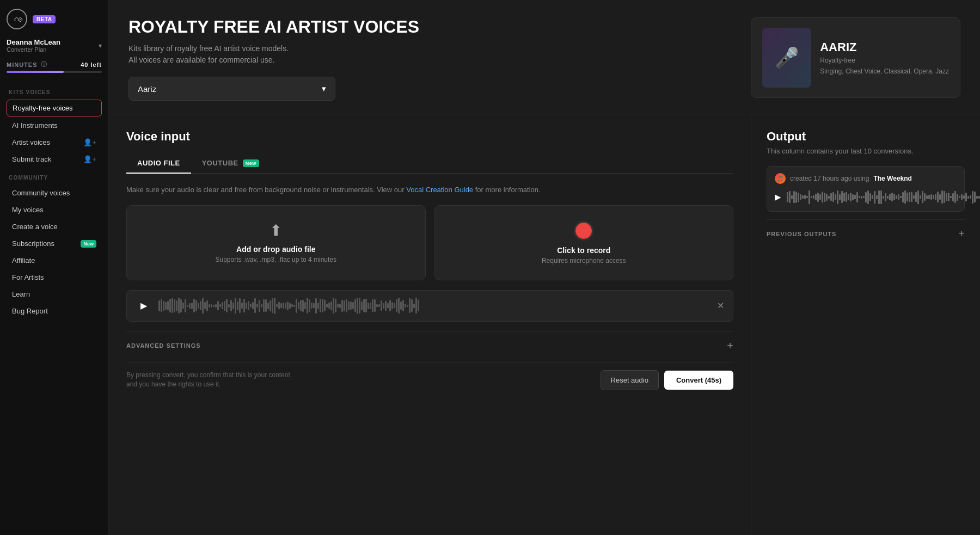 This screenshot has width=980, height=535. What do you see at coordinates (667, 380) in the screenshot?
I see `bottom-actions: Reset audio Convert (45s)` at bounding box center [667, 380].